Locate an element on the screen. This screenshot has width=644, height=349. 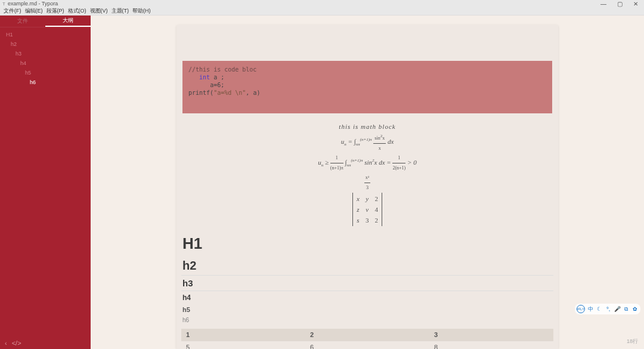
ime-logo-icon: iFLY is located at coordinates (581, 309).